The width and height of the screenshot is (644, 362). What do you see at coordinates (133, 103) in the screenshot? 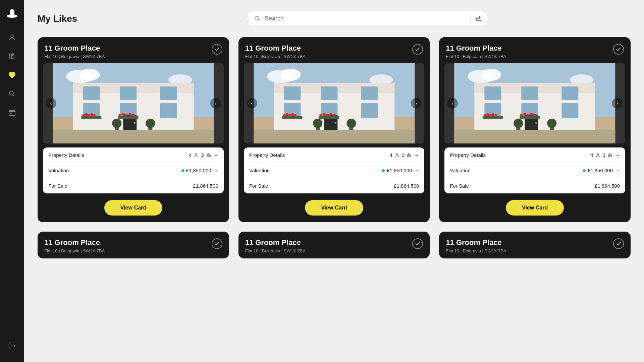
I see `card-image-1: ‹ ›` at bounding box center [133, 103].